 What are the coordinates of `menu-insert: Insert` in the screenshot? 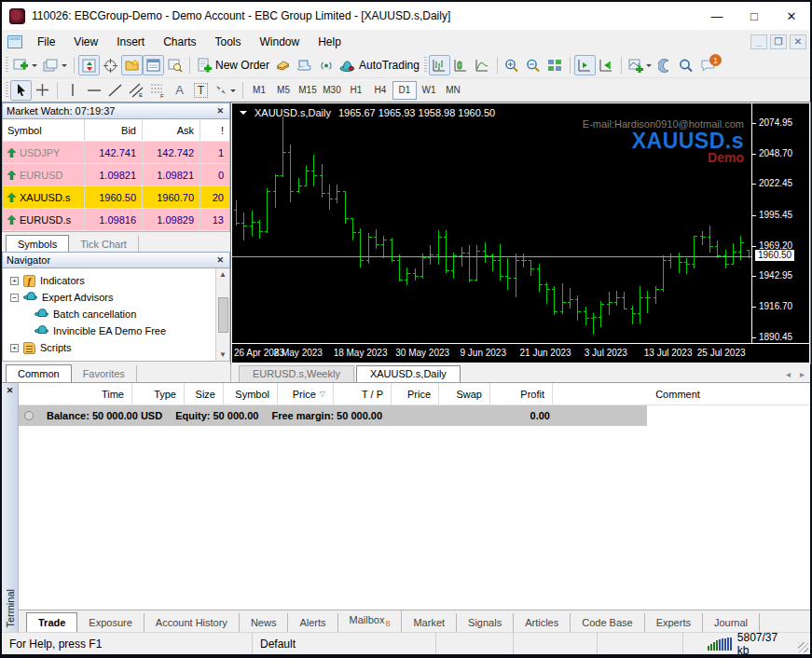 It's located at (131, 42).